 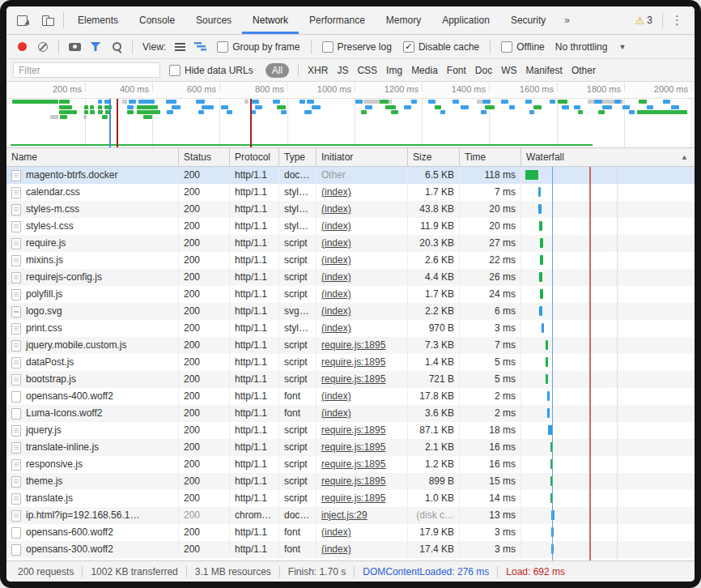 I want to click on filter-pill-xhr: XHR, so click(x=317, y=70).